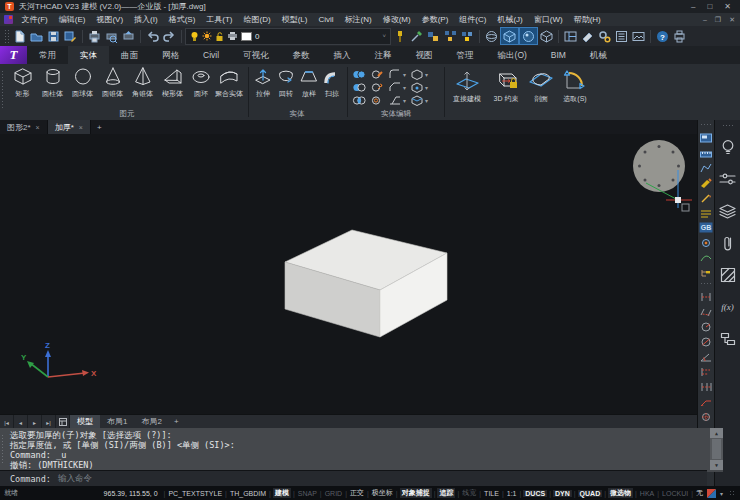  I want to click on erase-icon, so click(588, 36).